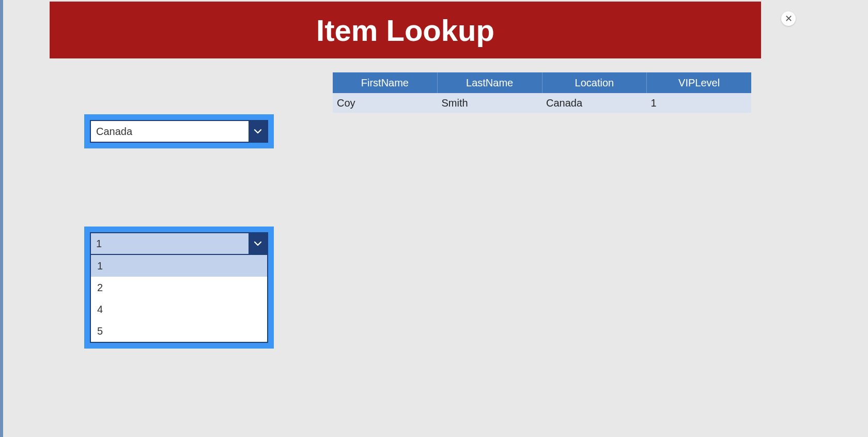 Image resolution: width=868 pixels, height=437 pixels. Describe the element at coordinates (179, 331) in the screenshot. I see `viplevel-option: 5` at that location.